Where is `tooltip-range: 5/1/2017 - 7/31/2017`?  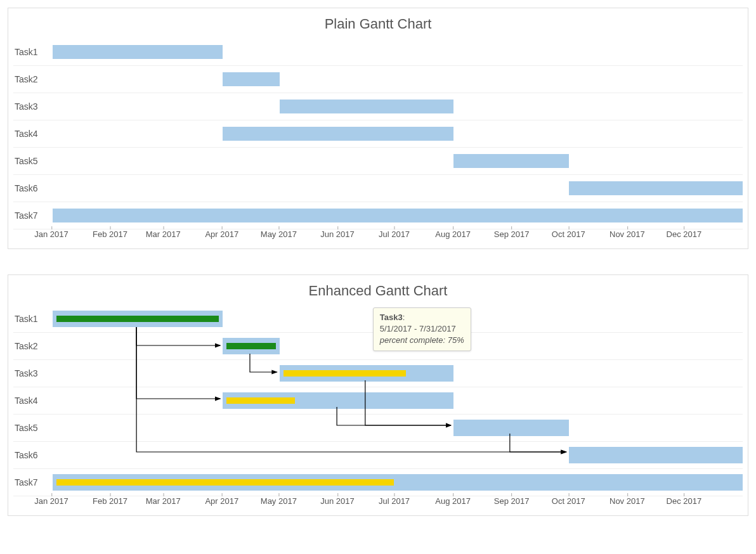
tooltip-range: 5/1/2017 - 7/31/2017 is located at coordinates (418, 328).